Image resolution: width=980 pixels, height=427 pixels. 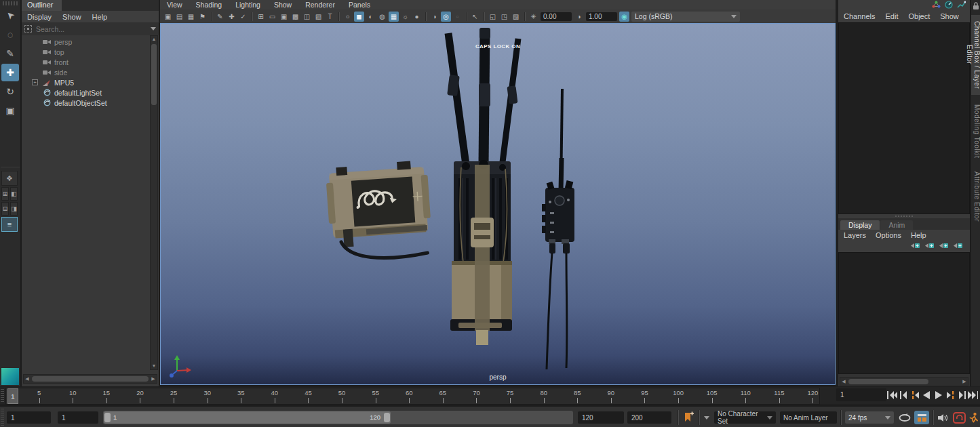 What do you see at coordinates (320, 5) in the screenshot?
I see `viewport-menu-renderer: Renderer` at bounding box center [320, 5].